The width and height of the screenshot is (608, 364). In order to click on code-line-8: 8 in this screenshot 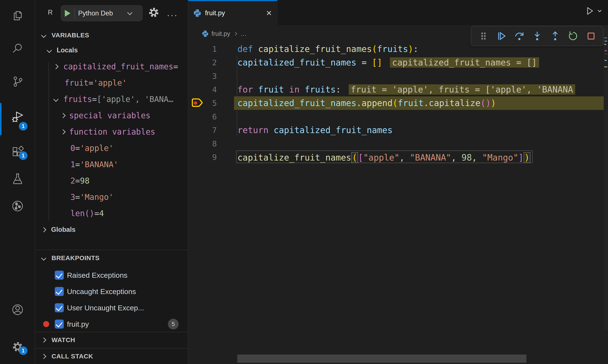, I will do `click(396, 144)`.